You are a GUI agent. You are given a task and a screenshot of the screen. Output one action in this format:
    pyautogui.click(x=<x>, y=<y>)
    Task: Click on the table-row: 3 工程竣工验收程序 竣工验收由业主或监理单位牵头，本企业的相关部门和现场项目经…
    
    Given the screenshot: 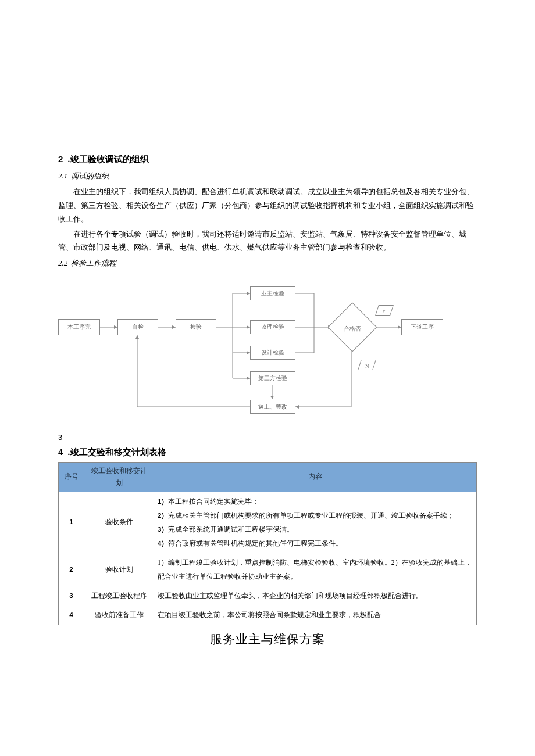 What is the action you would take?
    pyautogui.click(x=268, y=596)
    